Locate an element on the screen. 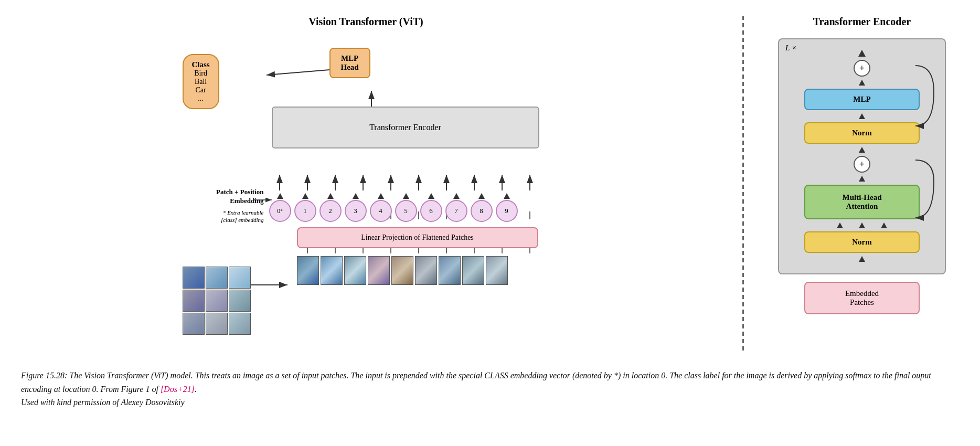 This screenshot has width=980, height=446. te-plus-top: + is located at coordinates (862, 68).